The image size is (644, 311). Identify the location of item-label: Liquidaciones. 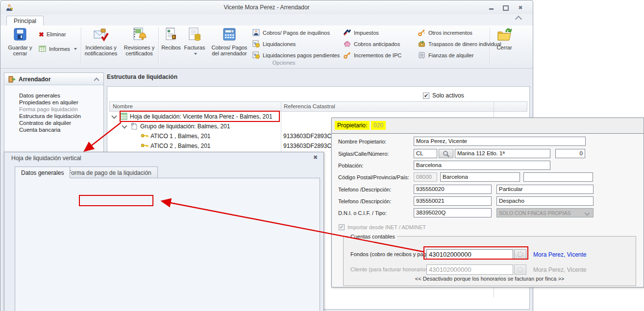
(279, 44).